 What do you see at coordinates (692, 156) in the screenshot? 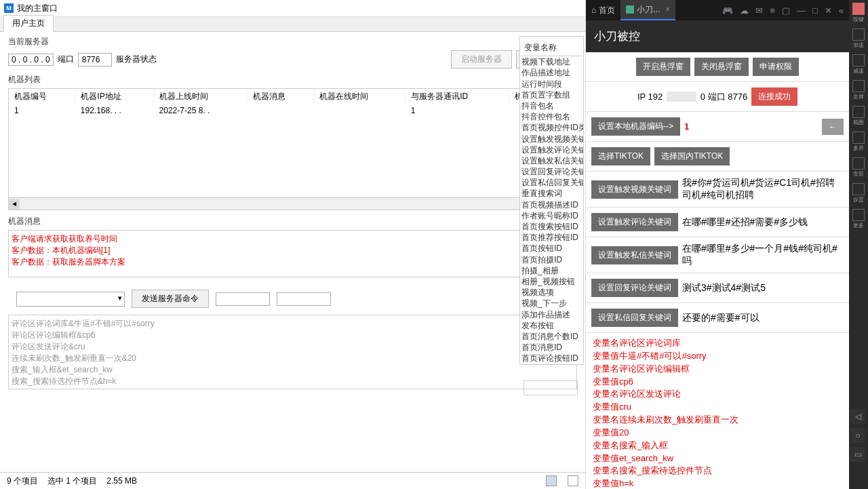
I see `select-cn-tiktok-button: 选择国内TIKTOK` at bounding box center [692, 156].